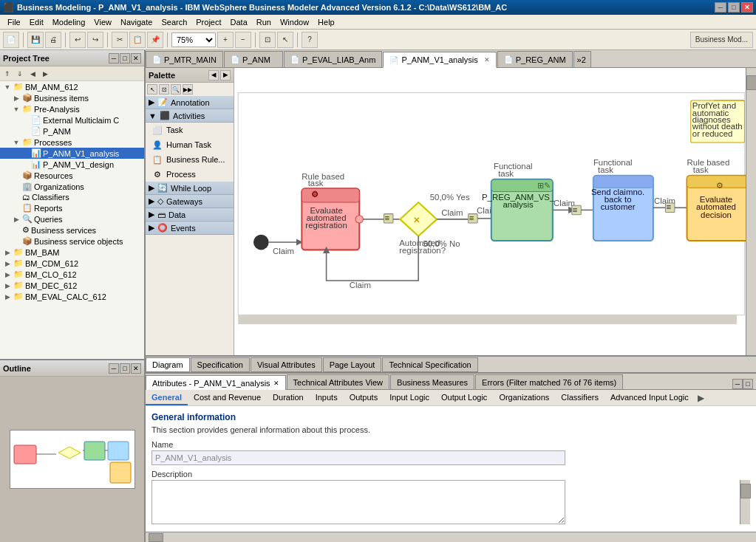  Describe the element at coordinates (11, 40) in the screenshot. I see `new-button: 📄` at that location.